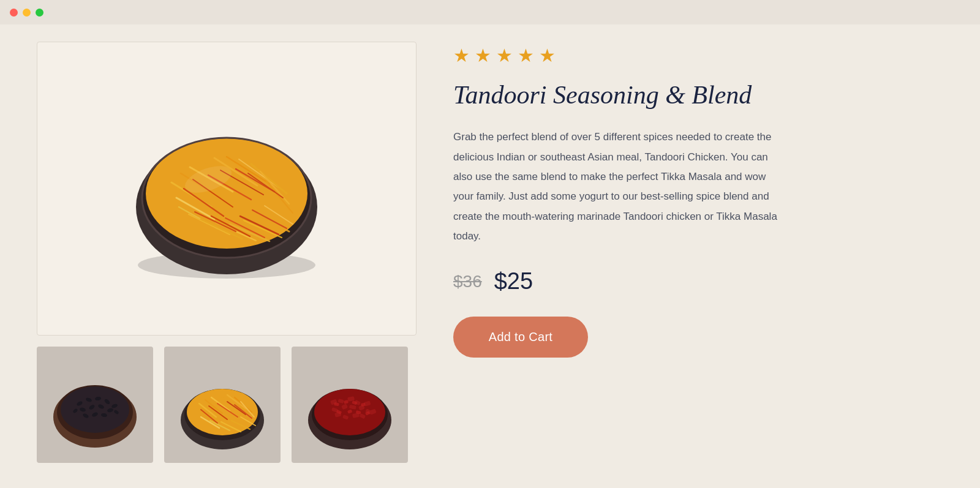 The width and height of the screenshot is (980, 488). I want to click on product-title: Tandoori Seasoning & Blend, so click(625, 95).